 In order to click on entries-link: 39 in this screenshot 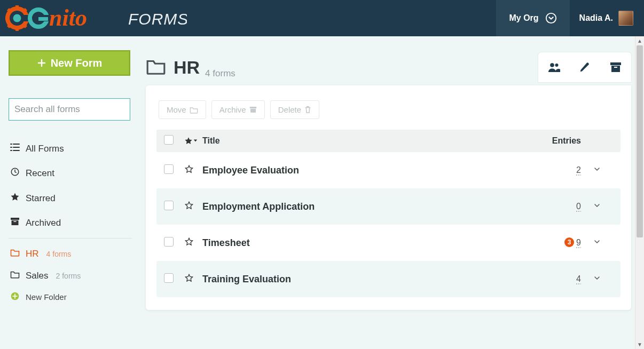, I will do `click(559, 243)`.